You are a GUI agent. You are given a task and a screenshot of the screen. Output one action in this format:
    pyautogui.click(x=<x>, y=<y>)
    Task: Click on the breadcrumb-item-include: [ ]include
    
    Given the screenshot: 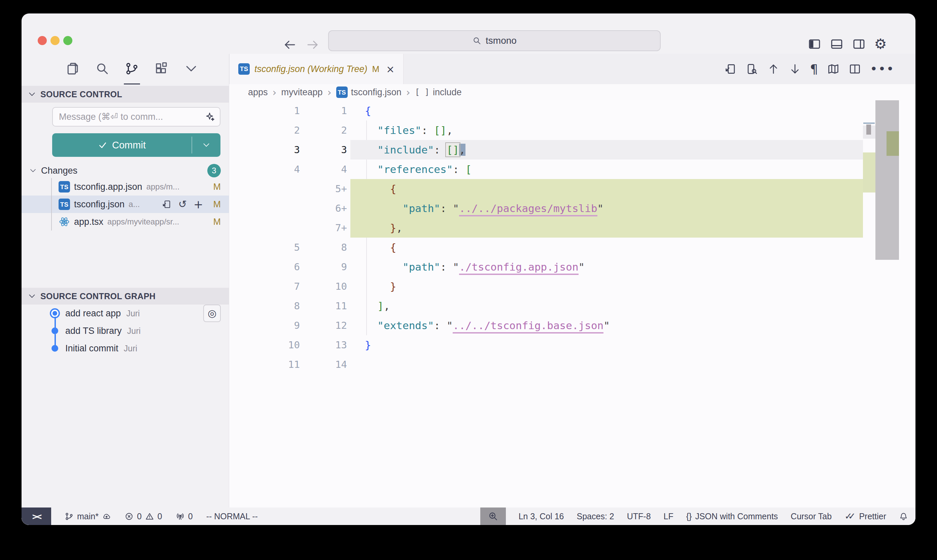 What is the action you would take?
    pyautogui.click(x=438, y=92)
    